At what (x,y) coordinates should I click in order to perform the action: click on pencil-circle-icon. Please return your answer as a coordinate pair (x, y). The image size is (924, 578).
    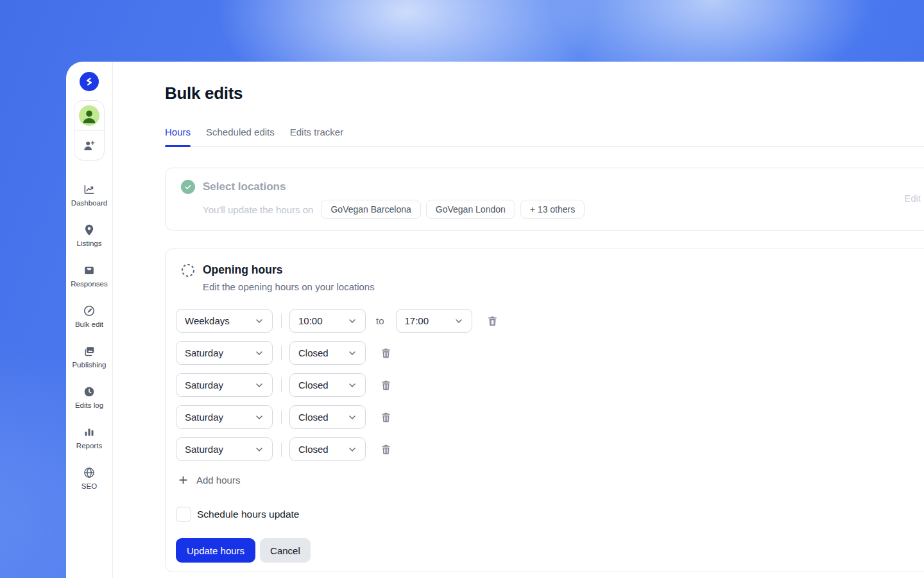
    Looking at the image, I should click on (89, 311).